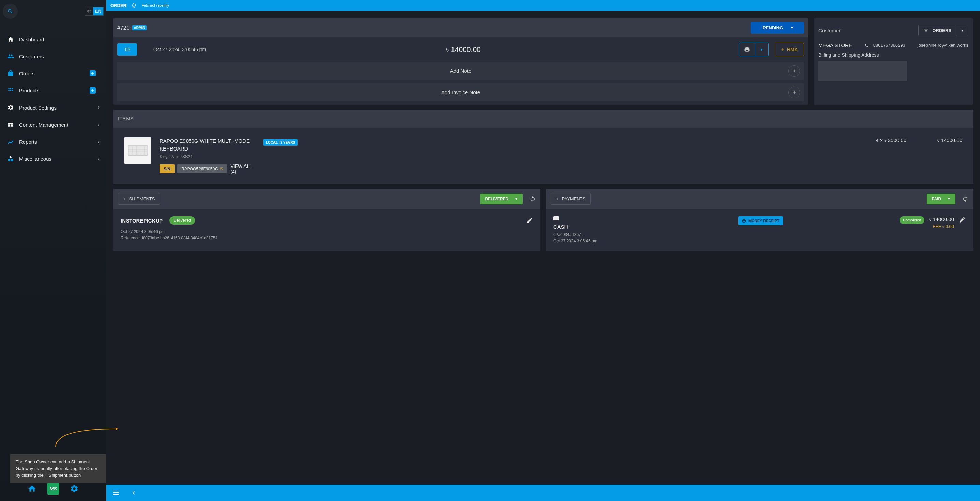  Describe the element at coordinates (291, 49) in the screenshot. I see `order-date: Oct 27 2024, 3:05:46 pm` at that location.